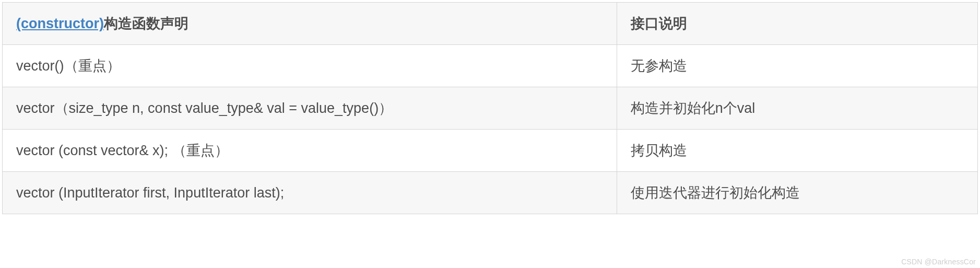  Describe the element at coordinates (797, 150) in the screenshot. I see `cell-description: 拷贝构造` at that location.